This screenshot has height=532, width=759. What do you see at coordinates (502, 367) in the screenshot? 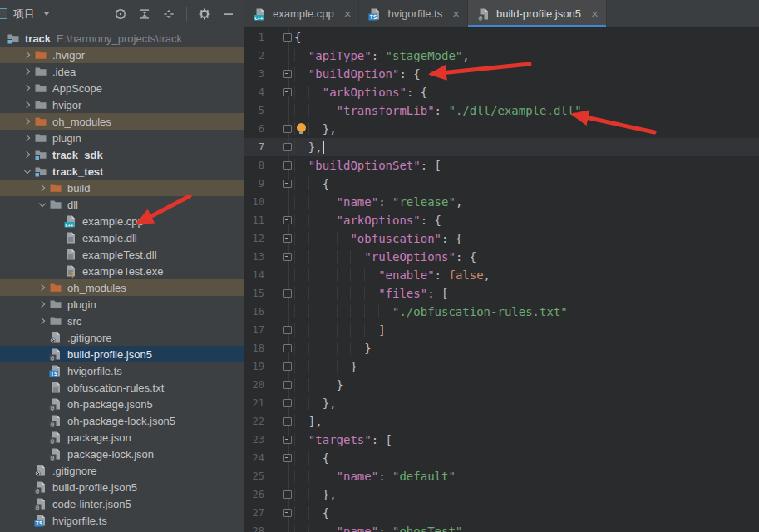
I see `code-line: 19 }` at bounding box center [502, 367].